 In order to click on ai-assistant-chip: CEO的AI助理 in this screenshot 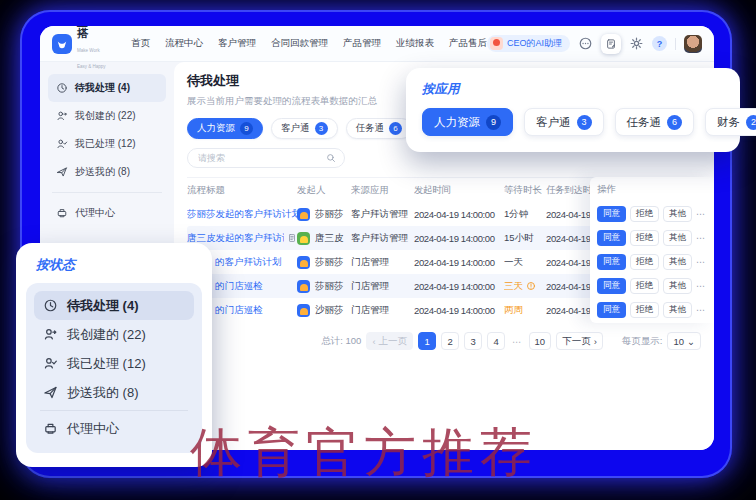, I will do `click(528, 44)`.